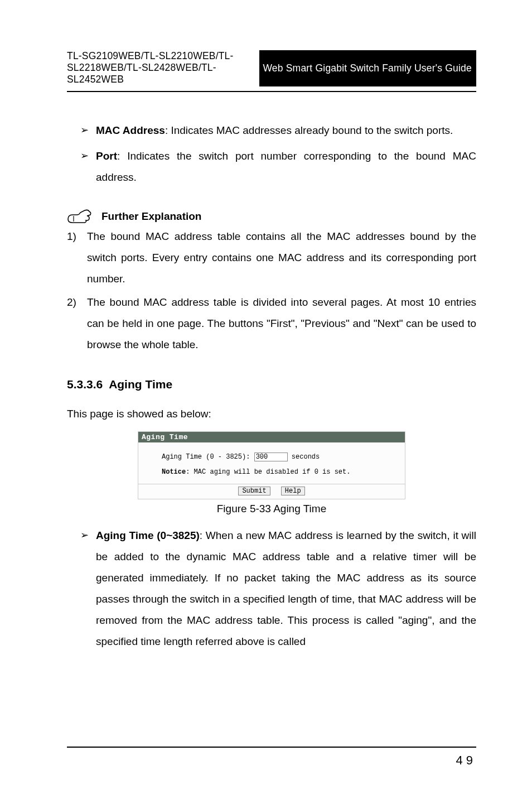 The height and width of the screenshot is (799, 532). What do you see at coordinates (286, 588) in the screenshot?
I see `desc-aging-time: : When a new MAC address is learned by t…` at bounding box center [286, 588].